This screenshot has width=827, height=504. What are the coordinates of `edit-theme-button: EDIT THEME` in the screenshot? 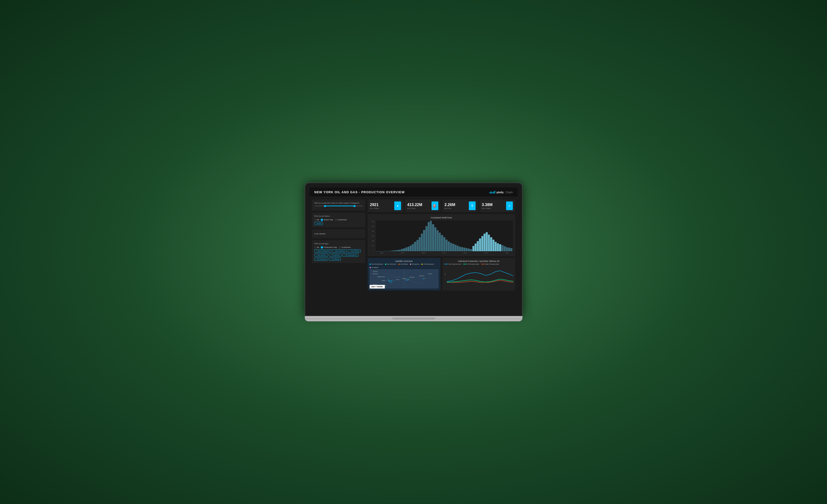 It's located at (377, 287).